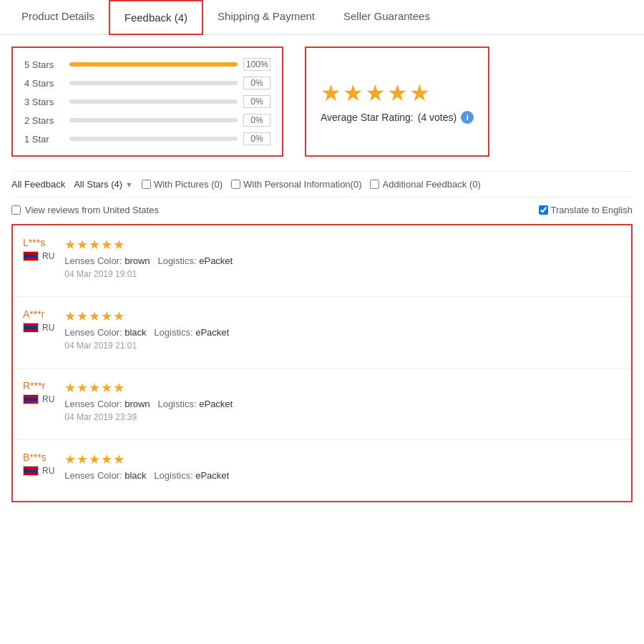 The height and width of the screenshot is (644, 644). I want to click on translate-label: Translate to English, so click(585, 210).